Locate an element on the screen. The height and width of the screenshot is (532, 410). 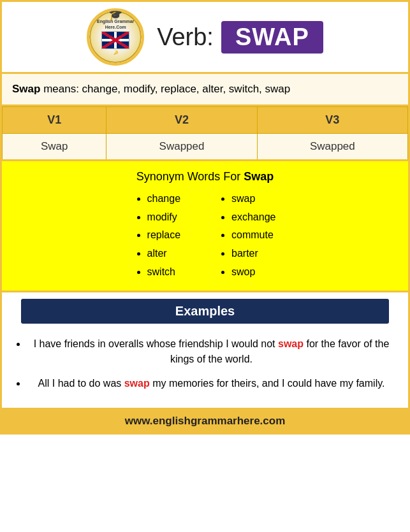
example-item-2: All I had to do was swap my memories for… is located at coordinates (212, 383).